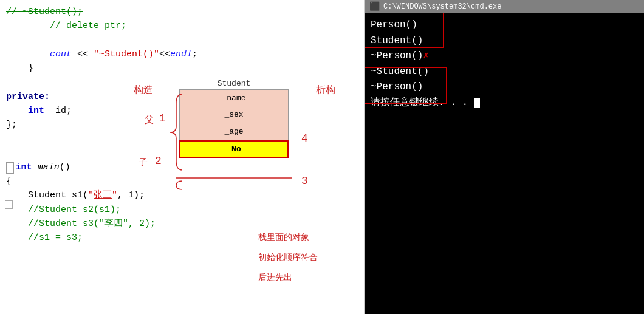 This screenshot has height=314, width=644. What do you see at coordinates (182, 55) in the screenshot?
I see `code-line-cout: cout << "~Student()" << endl ;` at bounding box center [182, 55].